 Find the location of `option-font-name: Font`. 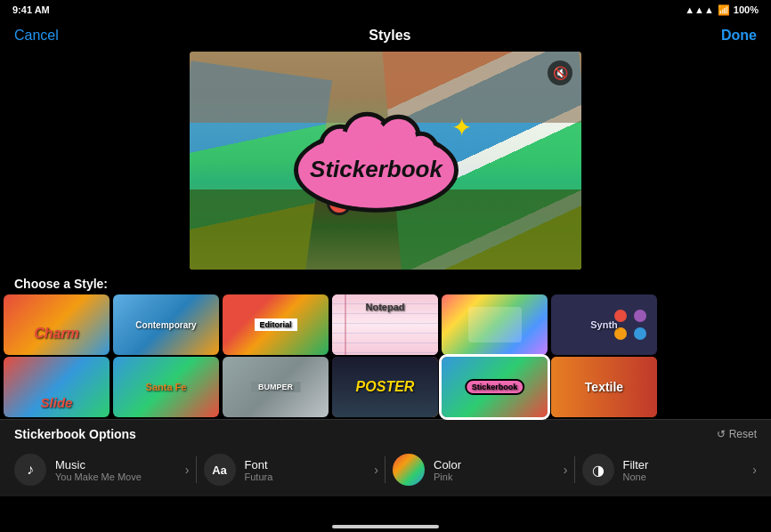

option-font-name: Font is located at coordinates (305, 464).